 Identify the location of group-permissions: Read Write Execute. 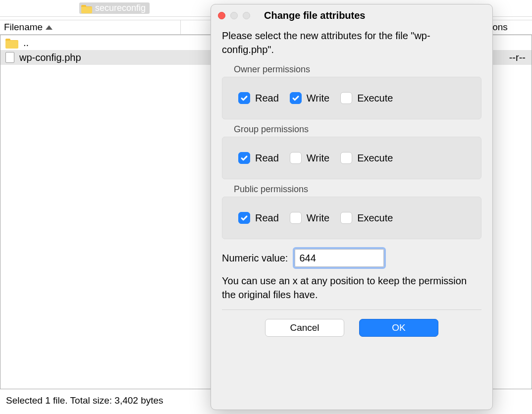
(352, 158).